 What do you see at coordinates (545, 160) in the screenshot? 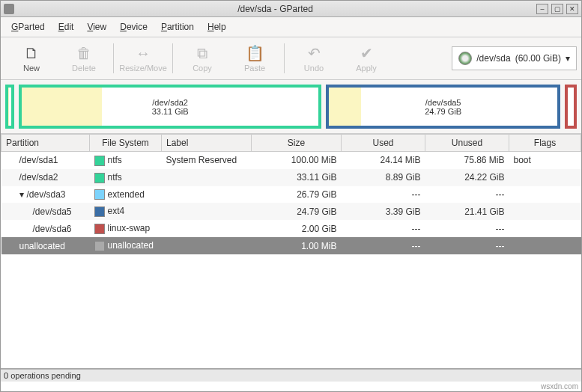
I see `flags-cell: boot` at bounding box center [545, 160].